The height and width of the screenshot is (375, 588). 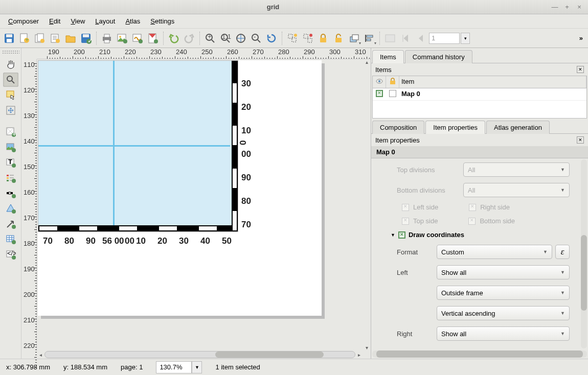 What do you see at coordinates (11, 162) in the screenshot?
I see `add-label-tool-icon: T` at bounding box center [11, 162].